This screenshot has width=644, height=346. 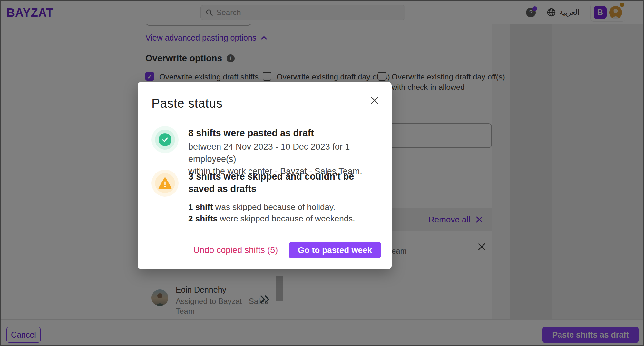 I want to click on warning-section: 3 shifts were skipped and couldn't be sa…, so click(x=267, y=183).